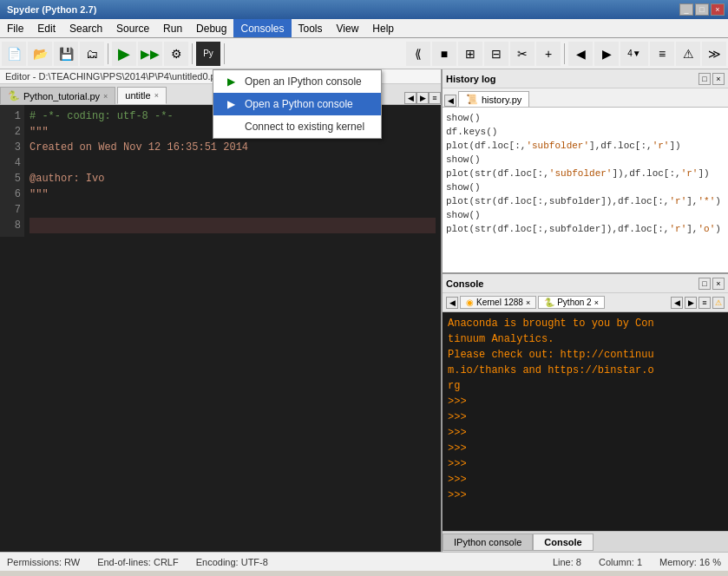 The width and height of the screenshot is (728, 576). What do you see at coordinates (585, 541) in the screenshot?
I see `console-bottom-tabs: IPython console Console` at bounding box center [585, 541].